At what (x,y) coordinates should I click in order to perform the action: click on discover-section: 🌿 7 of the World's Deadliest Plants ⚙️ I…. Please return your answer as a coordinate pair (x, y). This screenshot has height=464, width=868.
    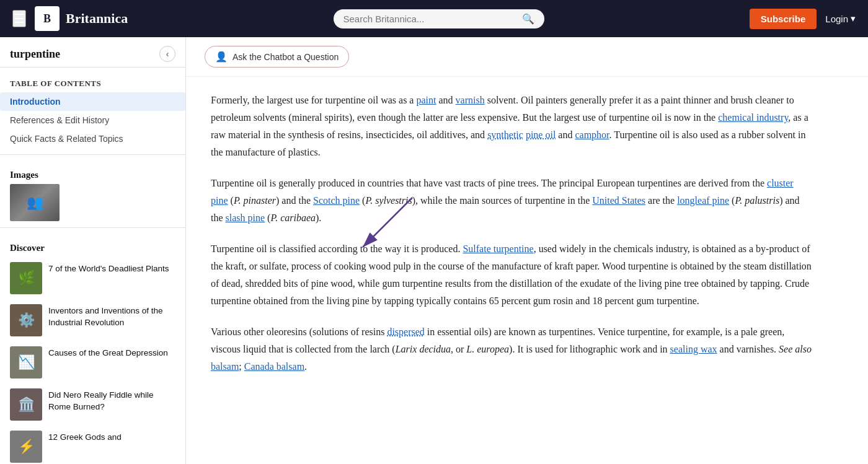
    Looking at the image, I should click on (93, 361).